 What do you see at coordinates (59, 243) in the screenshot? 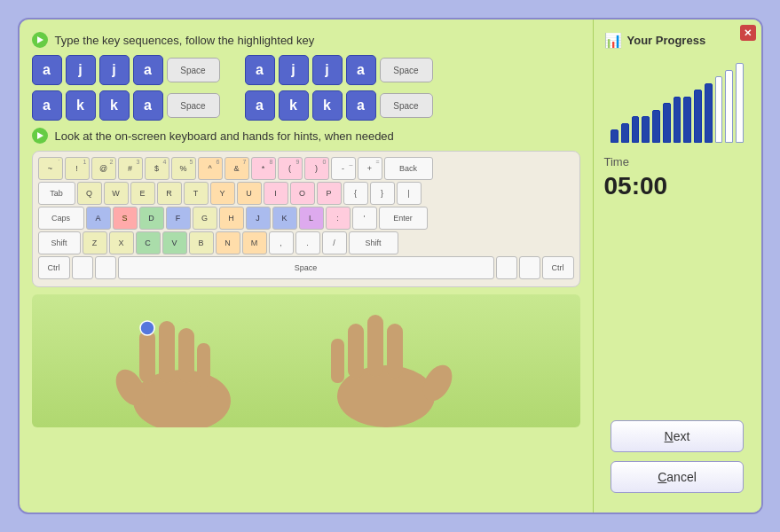
I see `shift-left-key: Shift` at bounding box center [59, 243].